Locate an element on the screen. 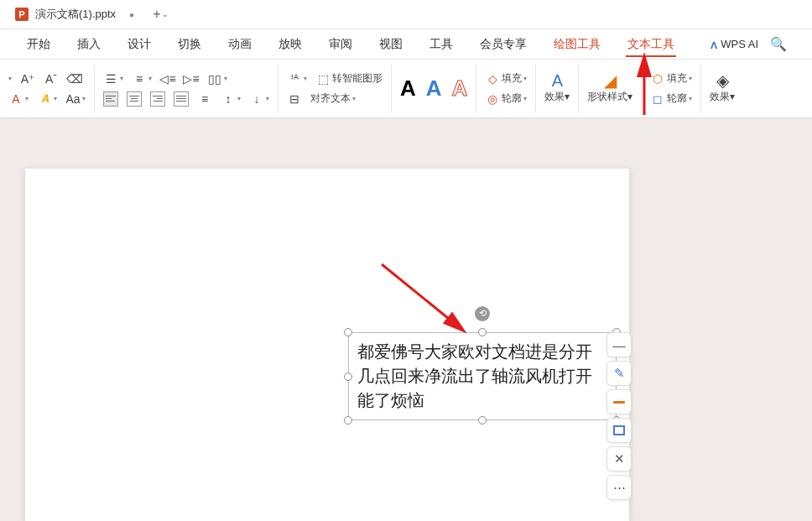 The height and width of the screenshot is (521, 812). ribbon-group-texteffects: A 效果▾ is located at coordinates (557, 89).